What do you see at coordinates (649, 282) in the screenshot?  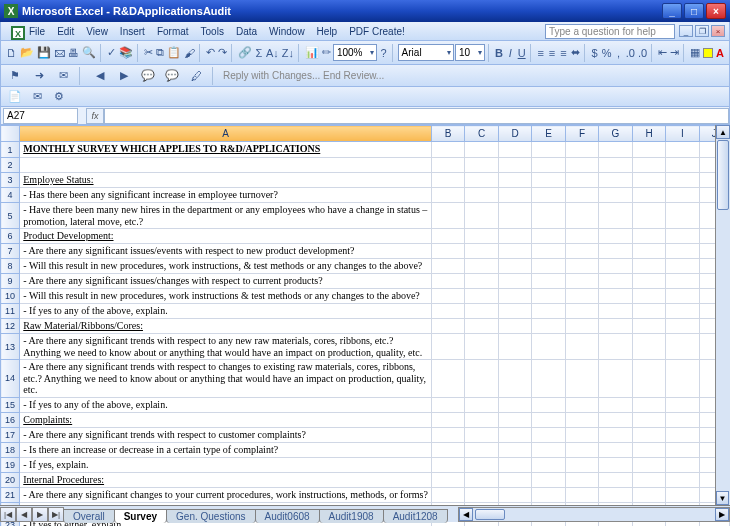 I see `cell-H9` at bounding box center [649, 282].